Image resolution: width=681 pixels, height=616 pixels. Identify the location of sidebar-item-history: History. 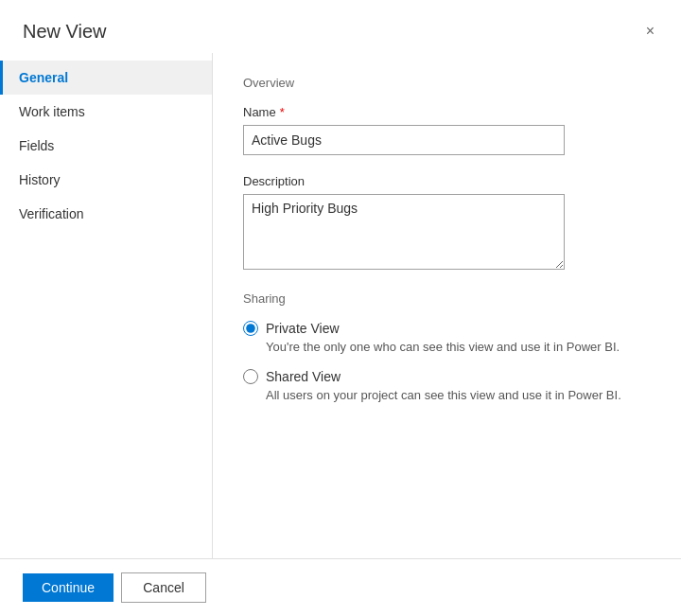
(106, 180).